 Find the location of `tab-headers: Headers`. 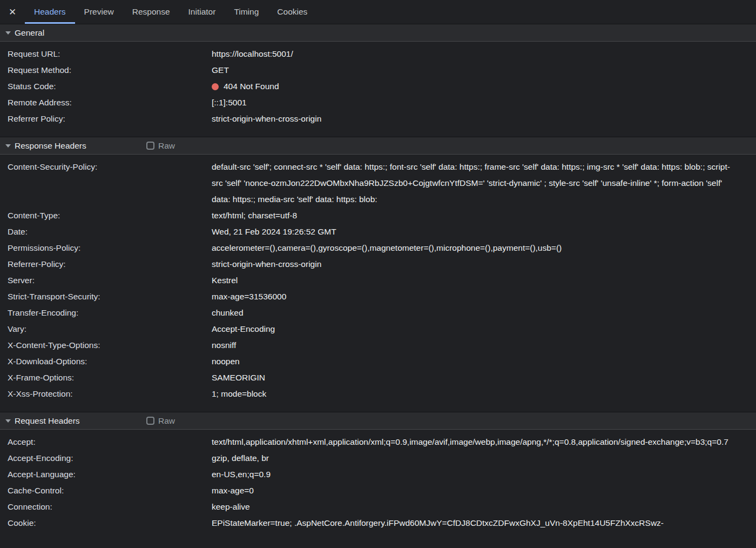

tab-headers: Headers is located at coordinates (50, 12).